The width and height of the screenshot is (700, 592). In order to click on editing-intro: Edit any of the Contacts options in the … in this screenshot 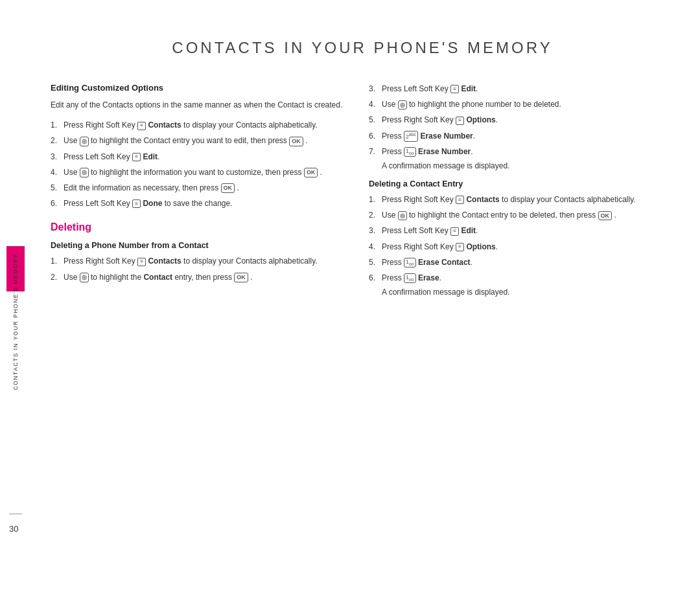, I will do `click(197, 105)`.